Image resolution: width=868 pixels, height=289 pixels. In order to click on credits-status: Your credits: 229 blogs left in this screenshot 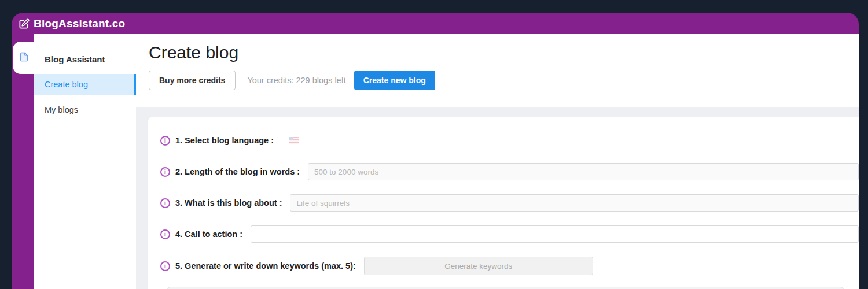, I will do `click(296, 80)`.